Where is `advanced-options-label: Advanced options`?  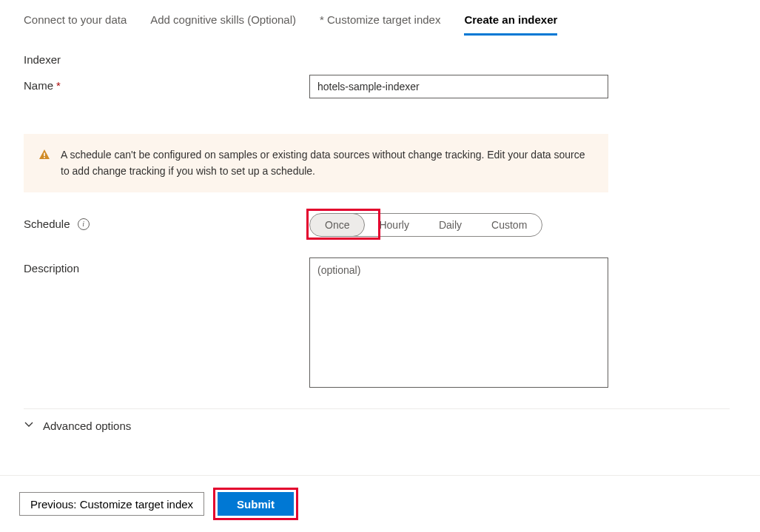 advanced-options-label: Advanced options is located at coordinates (87, 426).